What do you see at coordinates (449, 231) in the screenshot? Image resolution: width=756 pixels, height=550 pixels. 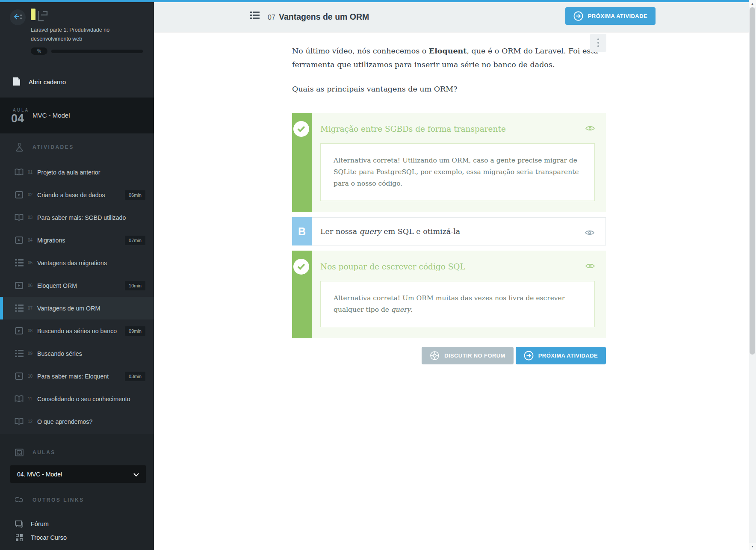 I see `option-card-b: B Ler nossa query em SQL e otimizá-la` at bounding box center [449, 231].